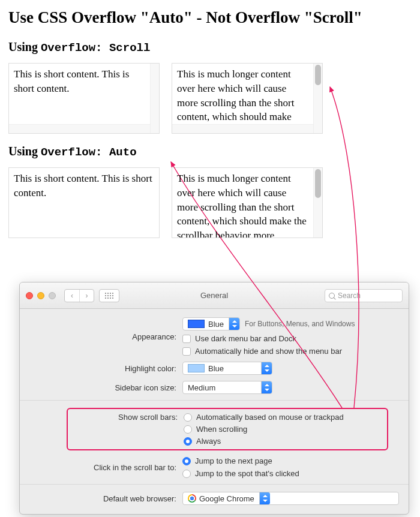 This screenshot has width=420, height=517. What do you see at coordinates (109, 296) in the screenshot?
I see `show-all-button` at bounding box center [109, 296].